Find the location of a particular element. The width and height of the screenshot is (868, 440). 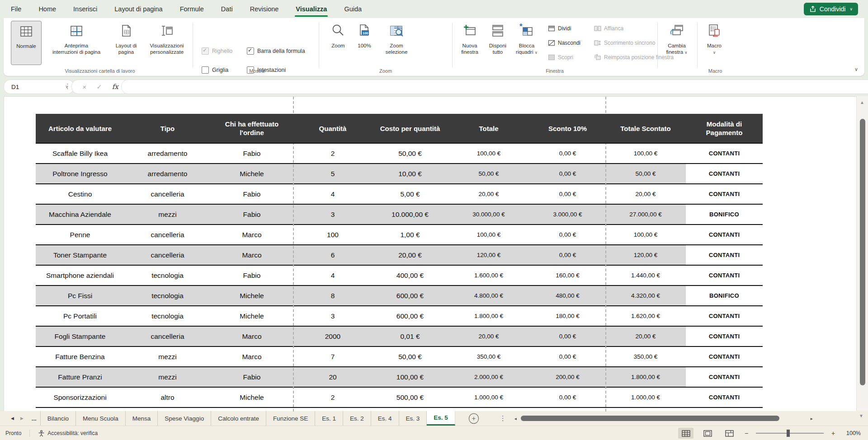

sheet-tab: Bilancio is located at coordinates (58, 418).